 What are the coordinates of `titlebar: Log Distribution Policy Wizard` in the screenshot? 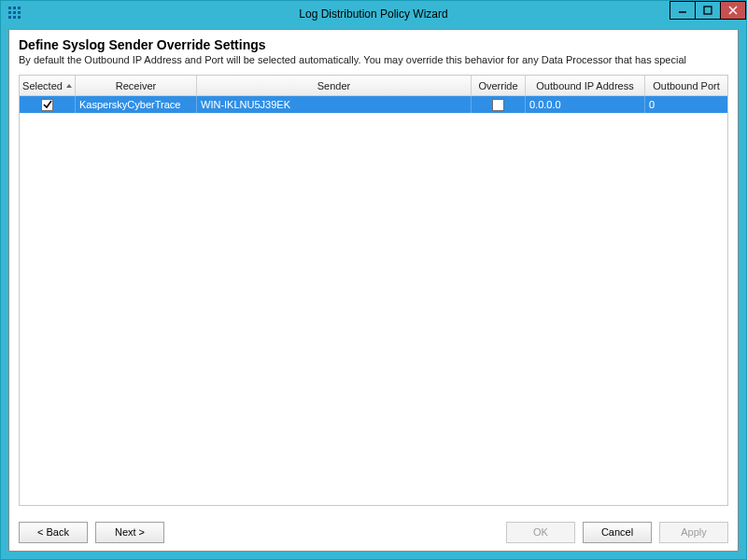 It's located at (374, 14).